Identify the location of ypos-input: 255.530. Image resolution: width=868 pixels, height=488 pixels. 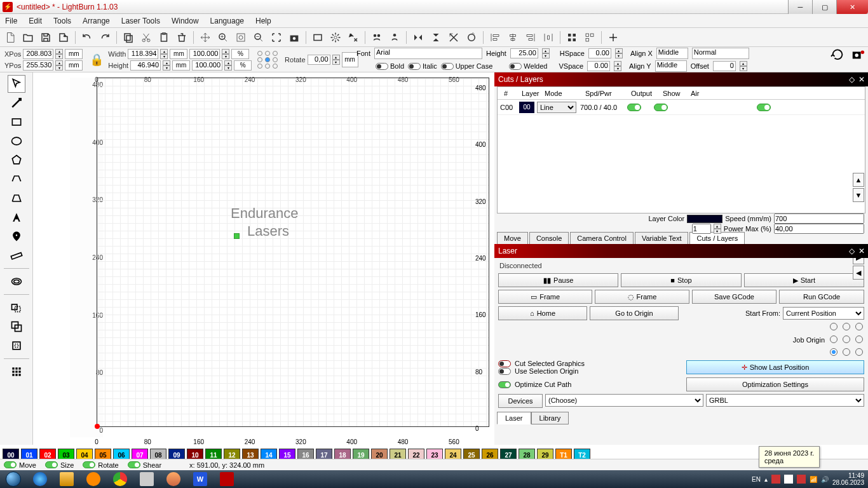
(38, 65).